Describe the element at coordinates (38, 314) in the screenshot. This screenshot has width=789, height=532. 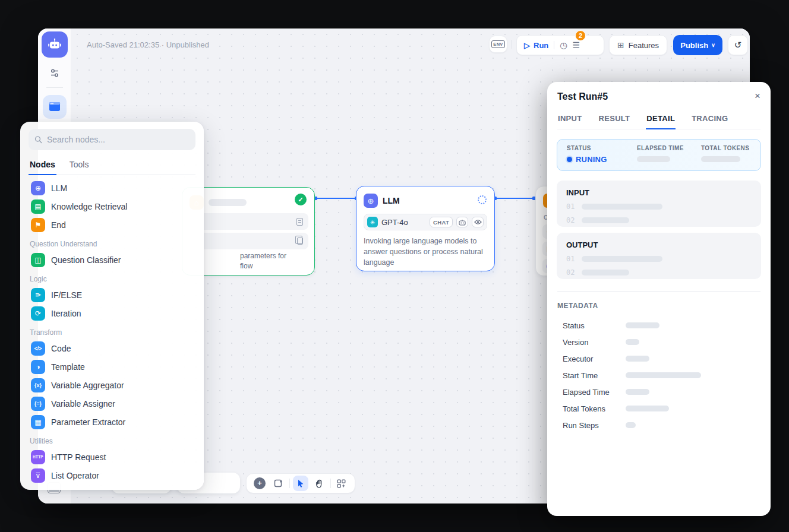
I see `iteration-icon: ⟳` at that location.